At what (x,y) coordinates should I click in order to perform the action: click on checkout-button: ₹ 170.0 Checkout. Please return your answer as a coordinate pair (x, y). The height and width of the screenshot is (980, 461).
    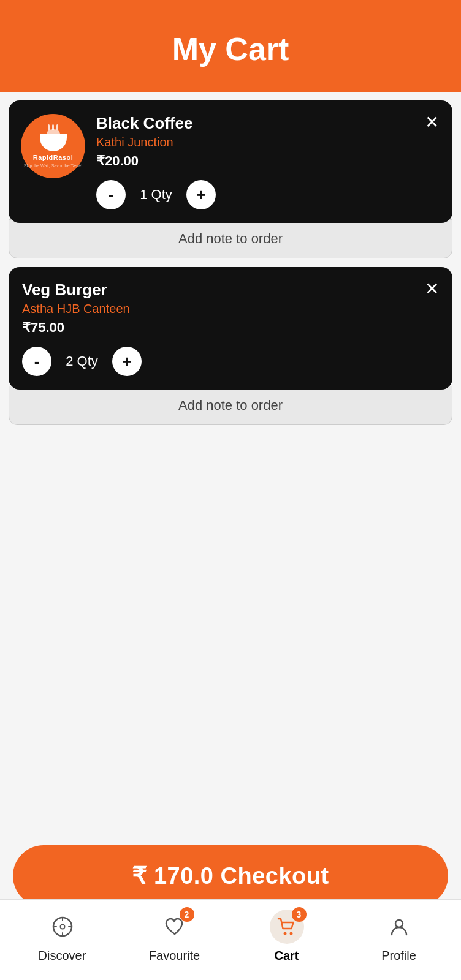
    Looking at the image, I should click on (230, 876).